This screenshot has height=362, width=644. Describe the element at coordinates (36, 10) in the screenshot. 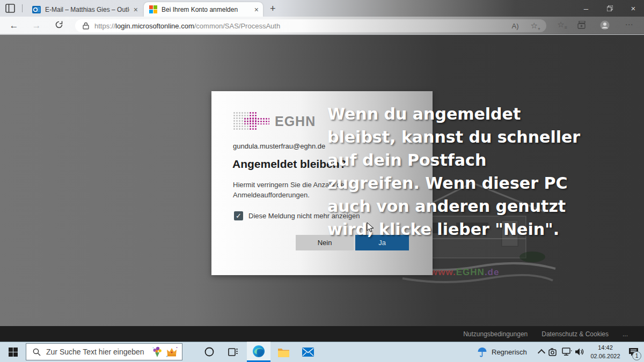

I see `outlook-icon` at that location.